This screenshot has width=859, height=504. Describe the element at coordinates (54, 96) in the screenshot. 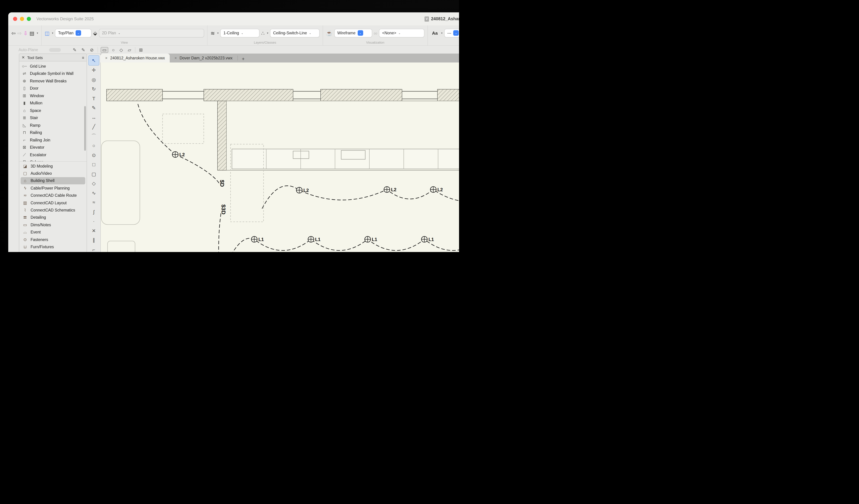

I see `tool-item: ⊞Window` at that location.